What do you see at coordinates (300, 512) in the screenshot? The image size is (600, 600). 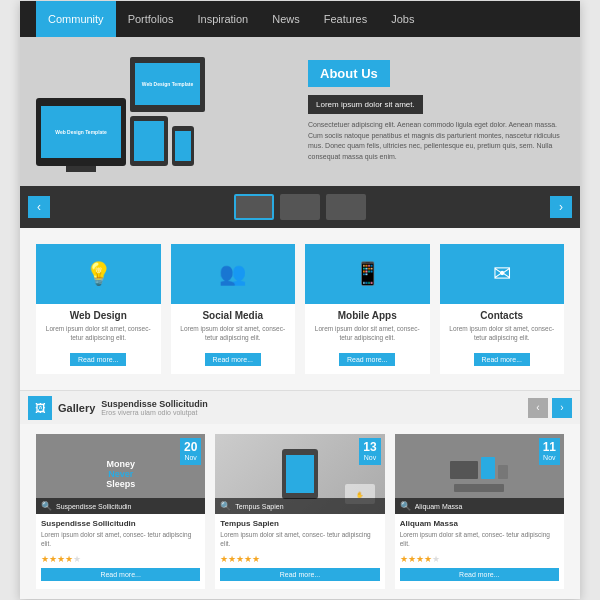 I see `gallery-card-1: ✋ 13 Nov 🔍 Tempus Sapien Tempus Sapien L…` at bounding box center [300, 512].